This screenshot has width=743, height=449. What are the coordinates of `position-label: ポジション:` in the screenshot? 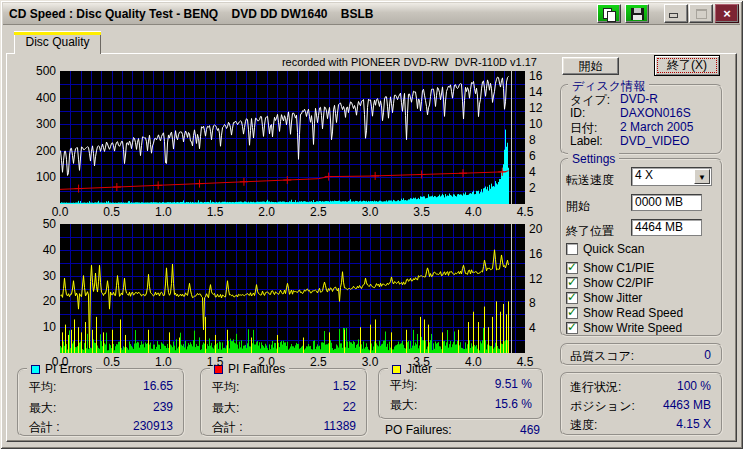 It's located at (602, 406).